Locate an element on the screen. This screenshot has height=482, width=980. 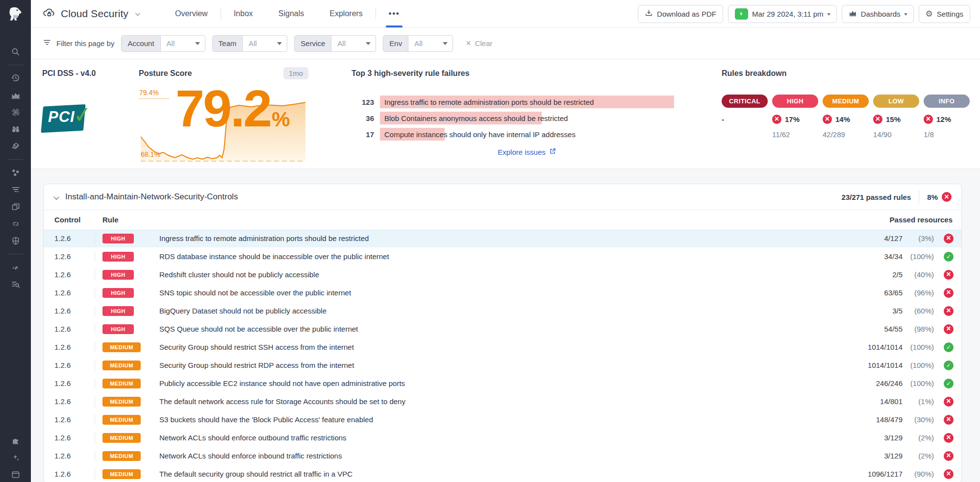
pci-logo: PCI ✓ is located at coordinates (68, 119).